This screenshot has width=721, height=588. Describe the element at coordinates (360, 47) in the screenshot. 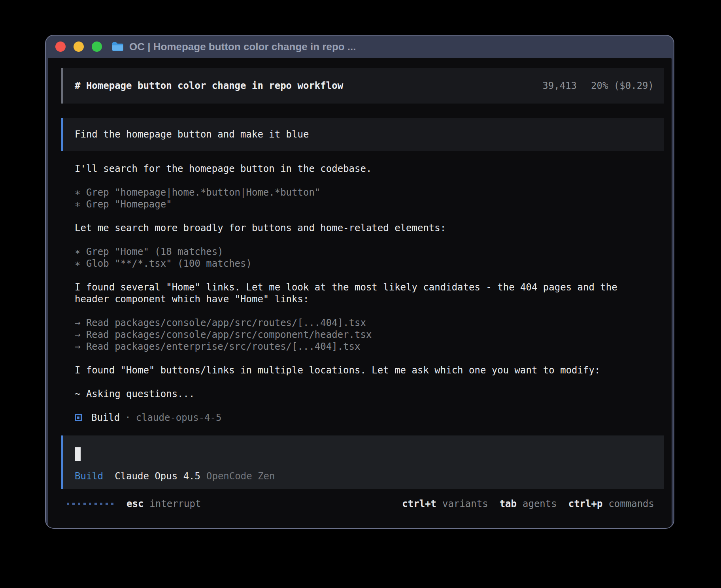

I see `window-titlebar: OC | Homepage button color change in rep…` at that location.